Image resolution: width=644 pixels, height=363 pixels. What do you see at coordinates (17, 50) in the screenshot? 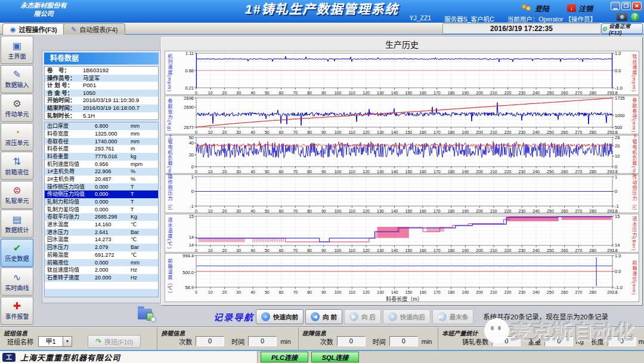
I see `sidebar-item-主界面: ▣主界面` at bounding box center [17, 50].